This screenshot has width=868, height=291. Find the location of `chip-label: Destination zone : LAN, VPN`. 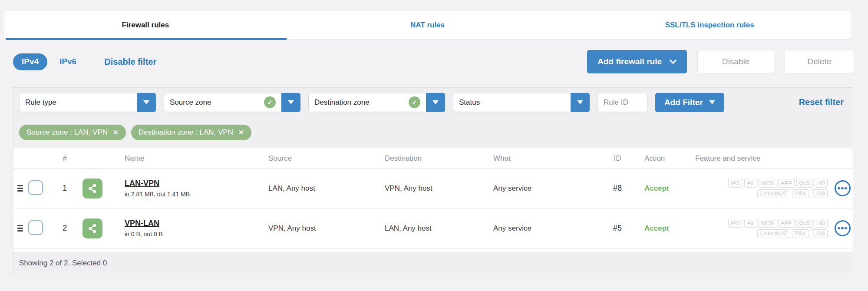

chip-label: Destination zone : LAN, VPN is located at coordinates (186, 132).